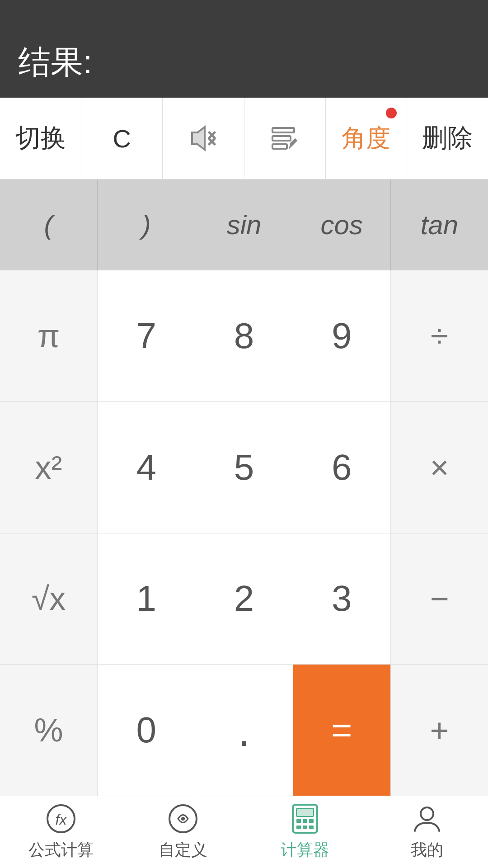  Describe the element at coordinates (244, 225) in the screenshot. I see `sin-label: sin` at that location.